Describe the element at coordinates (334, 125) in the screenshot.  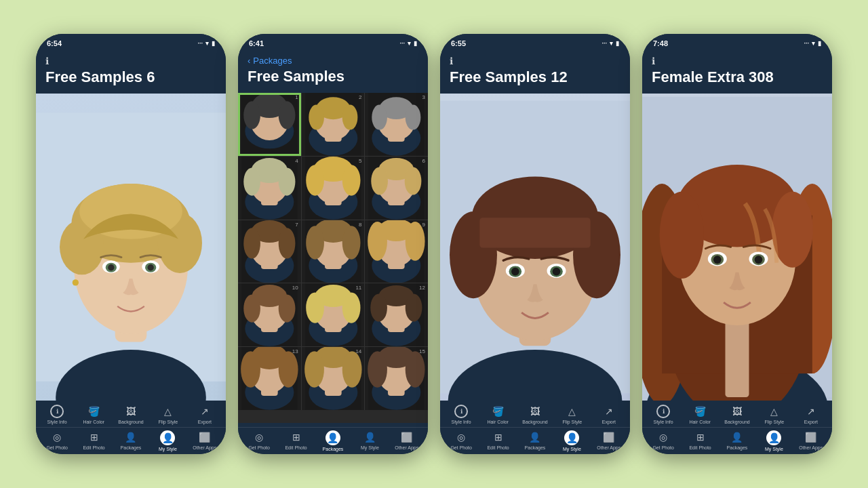
I see `style-cell-2: 2` at that location.